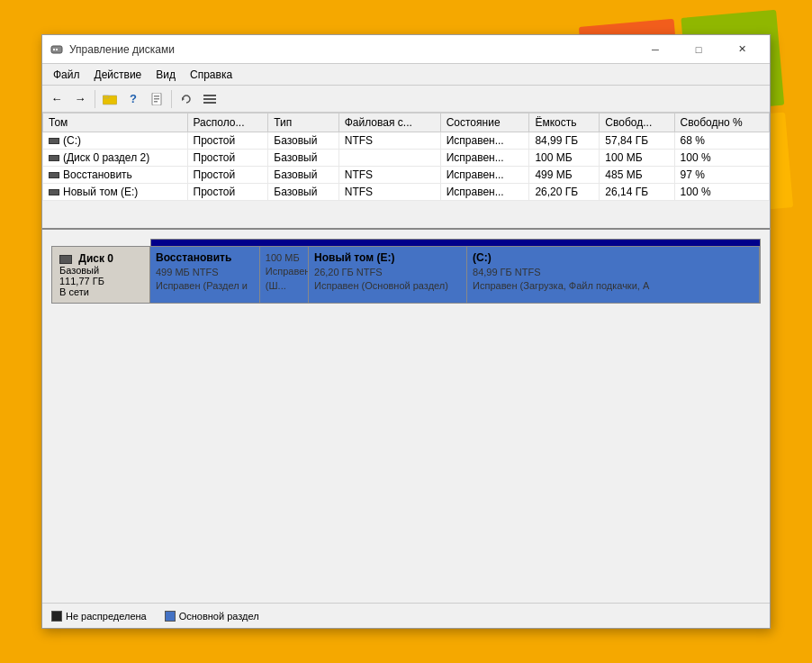  I want to click on partition-line2-e: 26,20 ГБ NTFS, so click(387, 272).